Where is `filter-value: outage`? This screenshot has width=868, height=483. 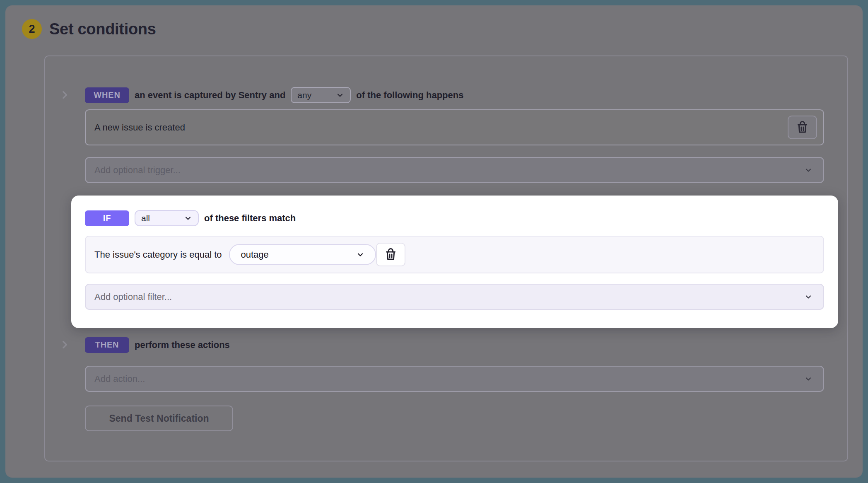 filter-value: outage is located at coordinates (254, 255).